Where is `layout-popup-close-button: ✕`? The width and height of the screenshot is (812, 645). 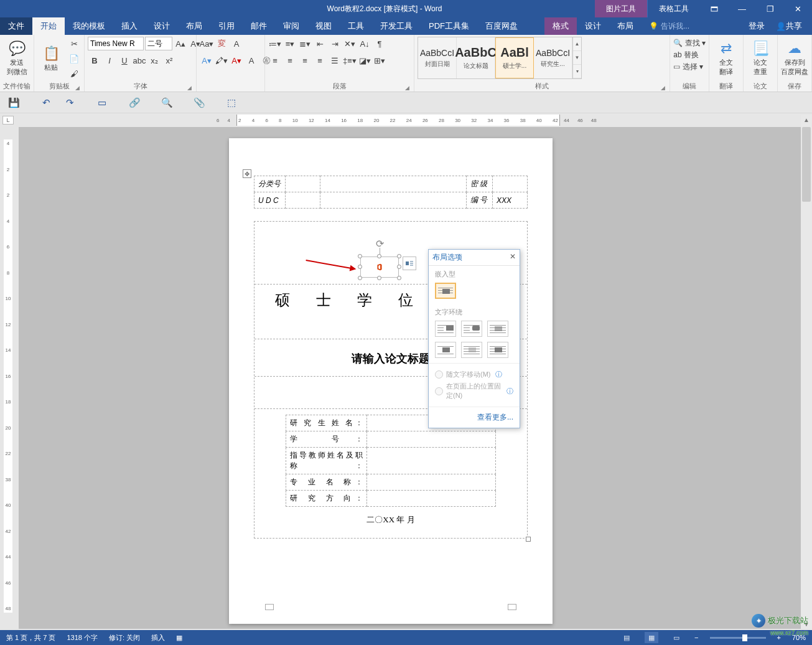 layout-popup-close-button: ✕ is located at coordinates (513, 258).